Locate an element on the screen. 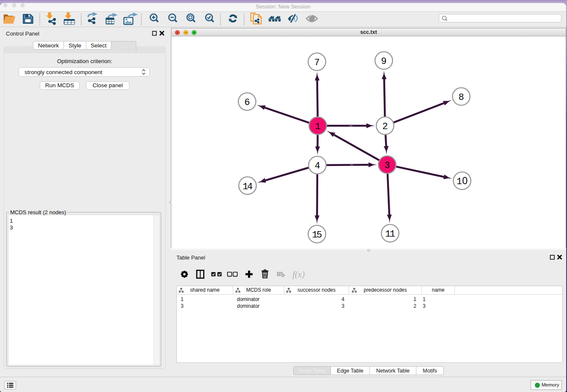 The image size is (567, 392). svg-text: 6 is located at coordinates (247, 102).